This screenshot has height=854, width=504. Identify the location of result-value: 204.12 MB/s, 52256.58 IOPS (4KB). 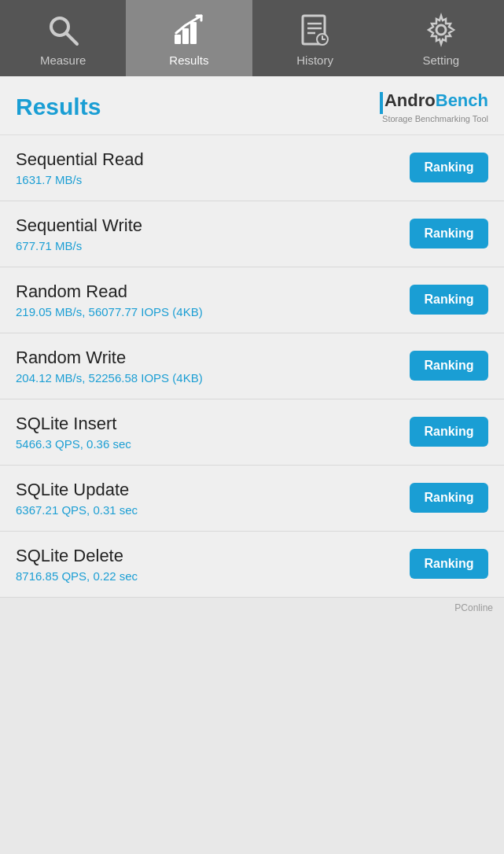
(212, 377).